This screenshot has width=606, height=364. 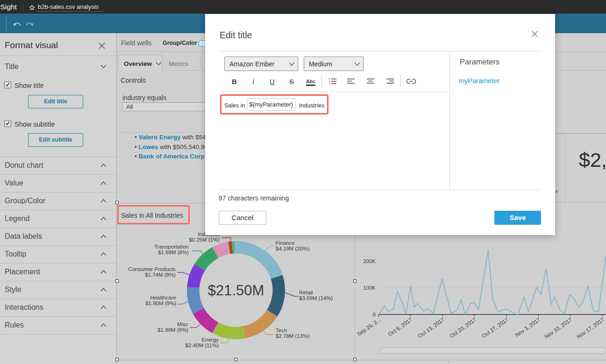 What do you see at coordinates (374, 314) in the screenshot?
I see `svg-text: 0` at bounding box center [374, 314].